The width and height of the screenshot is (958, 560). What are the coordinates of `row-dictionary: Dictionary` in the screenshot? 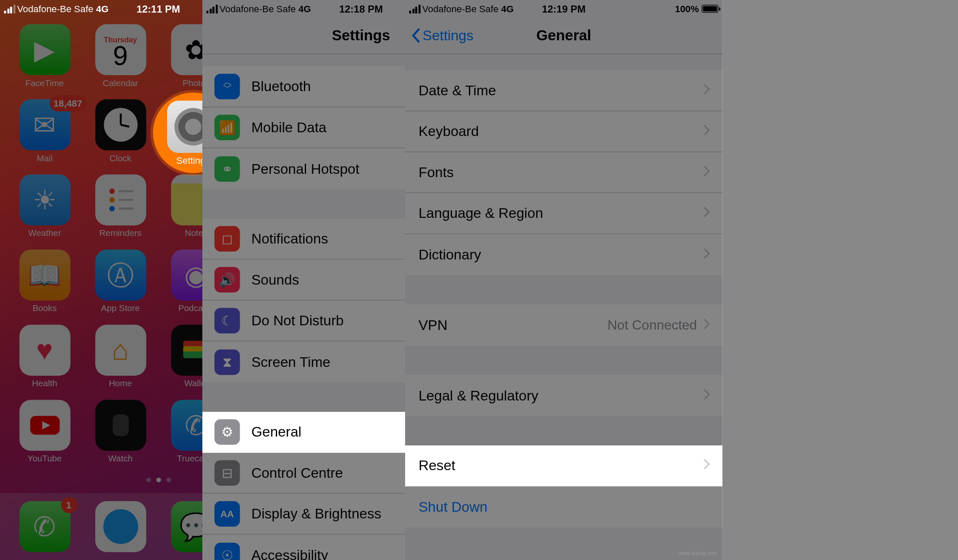 It's located at (564, 254).